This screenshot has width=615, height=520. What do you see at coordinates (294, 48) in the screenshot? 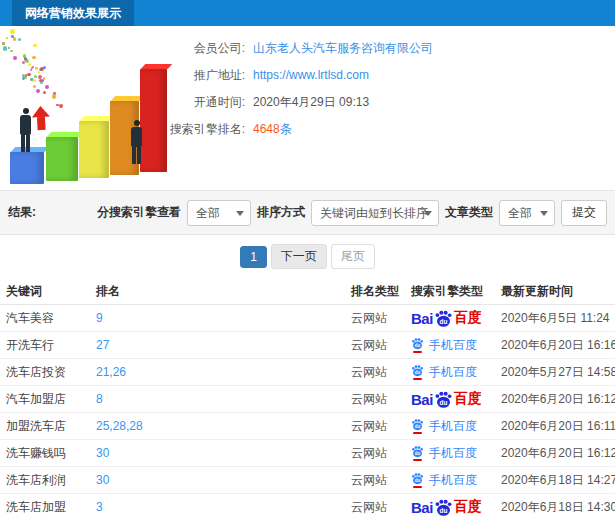
I see `info-row-company: 会员公司:山东老人头汽车服务咨询有限公司` at bounding box center [294, 48].